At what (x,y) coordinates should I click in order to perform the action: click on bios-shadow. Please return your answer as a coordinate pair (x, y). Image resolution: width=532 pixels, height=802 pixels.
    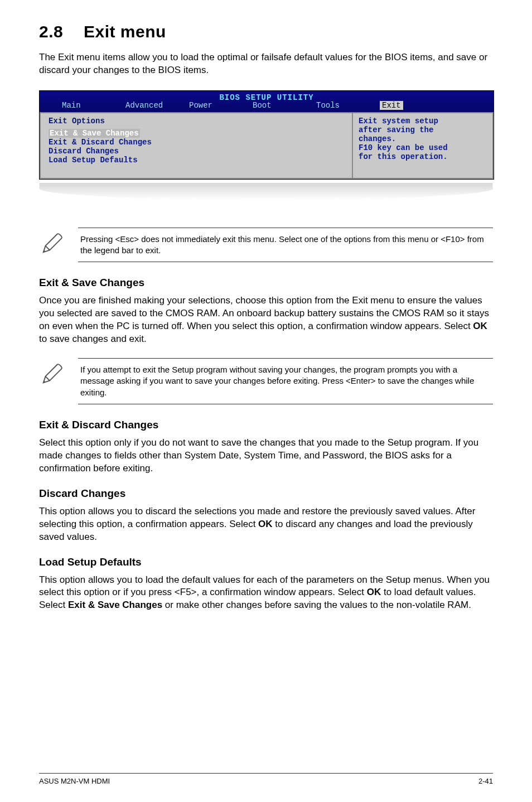
    Looking at the image, I should click on (266, 191).